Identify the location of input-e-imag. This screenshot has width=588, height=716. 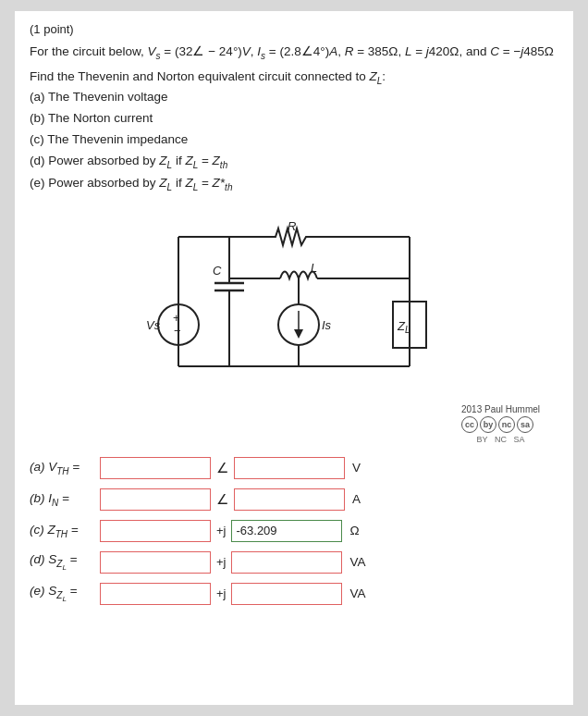
(287, 594).